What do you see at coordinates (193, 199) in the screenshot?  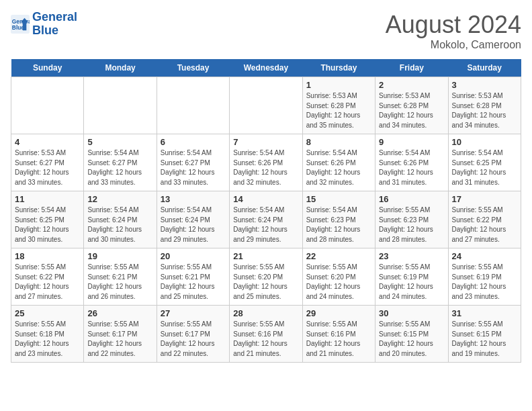 I see `date-number: 13` at bounding box center [193, 199].